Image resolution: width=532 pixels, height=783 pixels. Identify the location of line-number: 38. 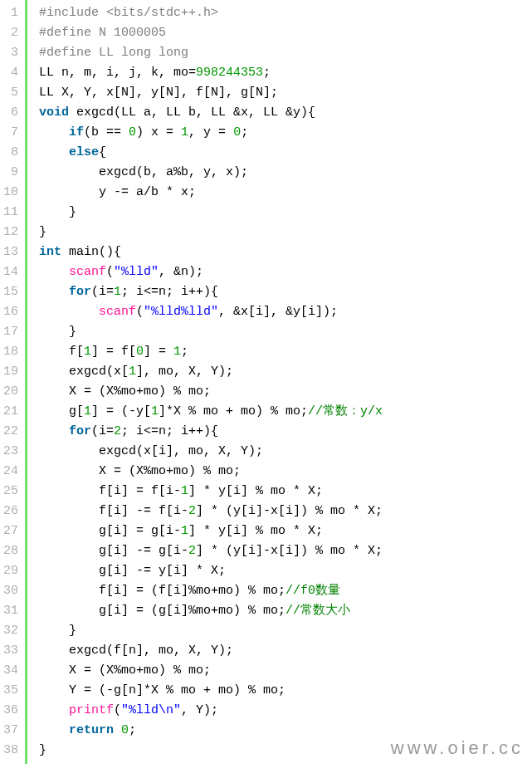
(11, 751).